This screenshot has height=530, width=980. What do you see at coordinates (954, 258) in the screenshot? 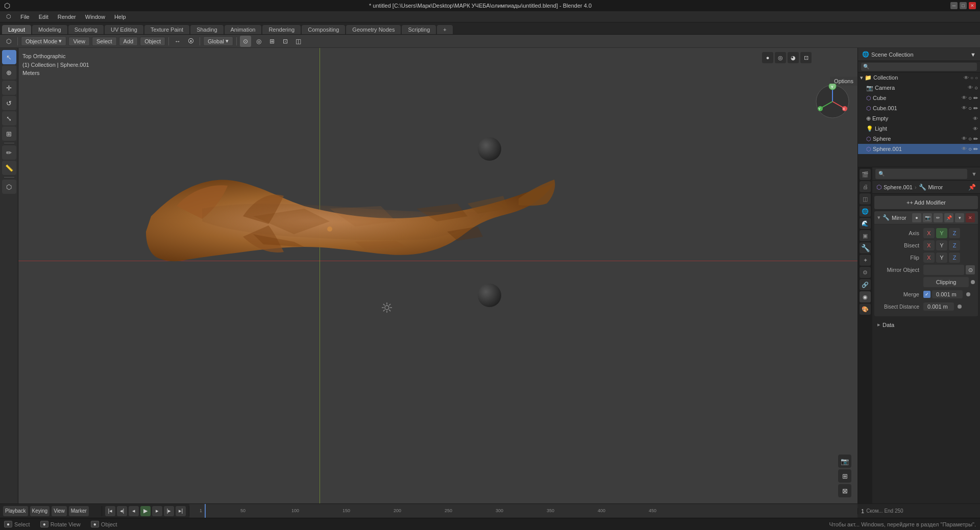
I see `flip-z-btn: Z` at bounding box center [954, 258].